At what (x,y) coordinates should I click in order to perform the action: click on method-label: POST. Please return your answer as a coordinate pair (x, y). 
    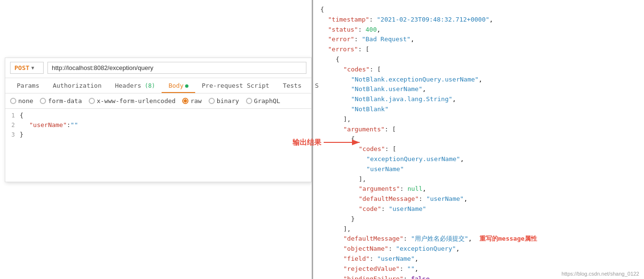
    Looking at the image, I should click on (22, 68).